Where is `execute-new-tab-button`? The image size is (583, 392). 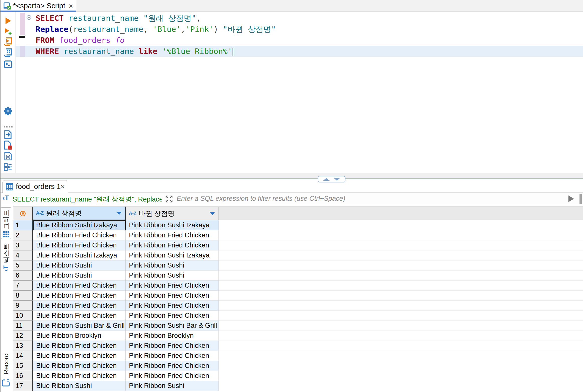
execute-new-tab-button is located at coordinates (8, 32).